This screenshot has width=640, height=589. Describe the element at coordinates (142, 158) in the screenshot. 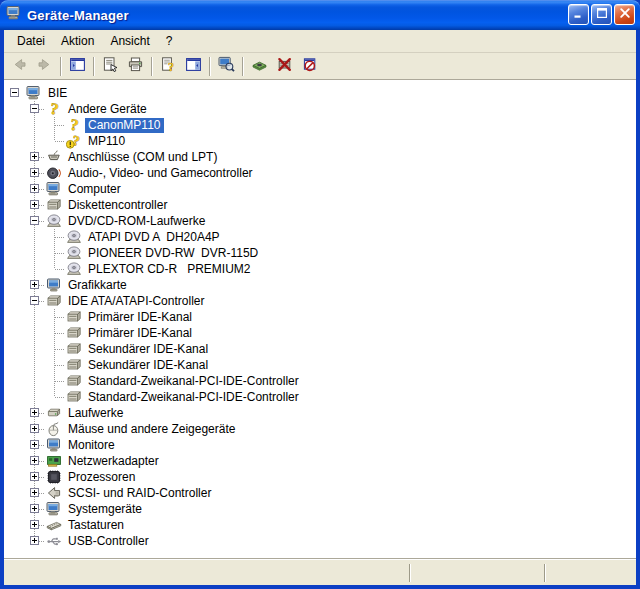

I see `tree-item-label: Anschlüsse (COM und LPT)` at that location.